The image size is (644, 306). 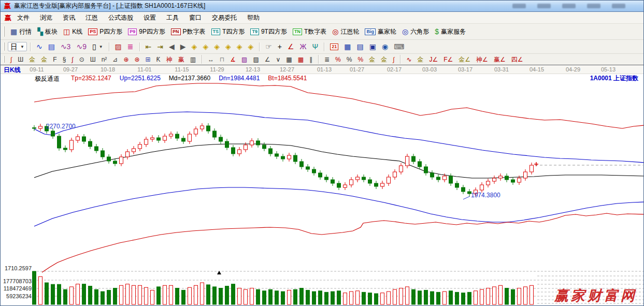 I want to click on chip-distribution-tool: ▨, so click(x=118, y=47).